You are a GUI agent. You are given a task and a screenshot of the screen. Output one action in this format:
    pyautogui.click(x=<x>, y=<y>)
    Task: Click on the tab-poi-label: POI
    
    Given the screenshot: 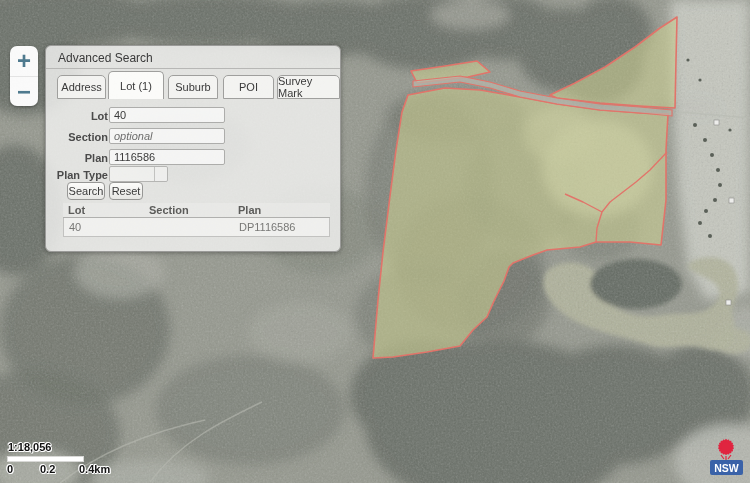 What is the action you would take?
    pyautogui.click(x=248, y=87)
    